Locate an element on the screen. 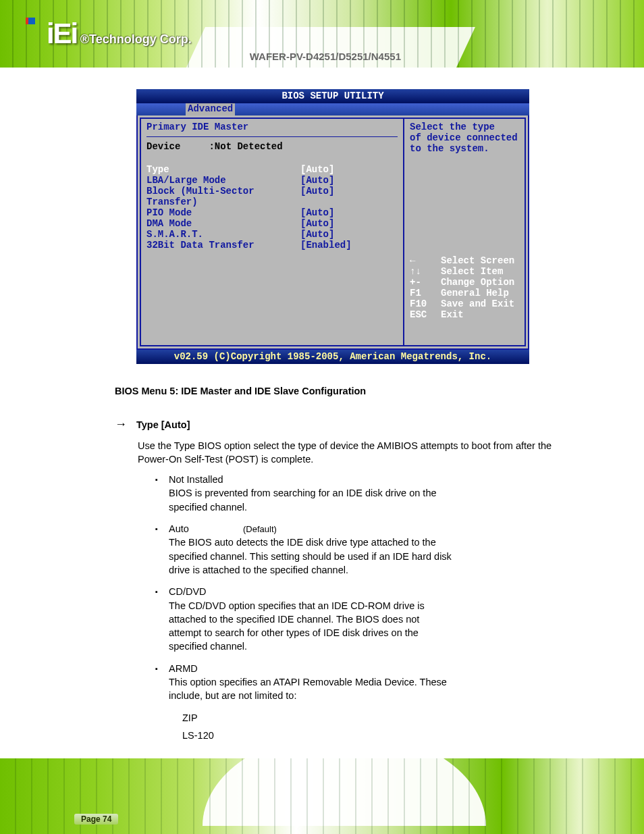 Image resolution: width=644 pixels, height=834 pixels. option-label: CD/DVD is located at coordinates (206, 592).